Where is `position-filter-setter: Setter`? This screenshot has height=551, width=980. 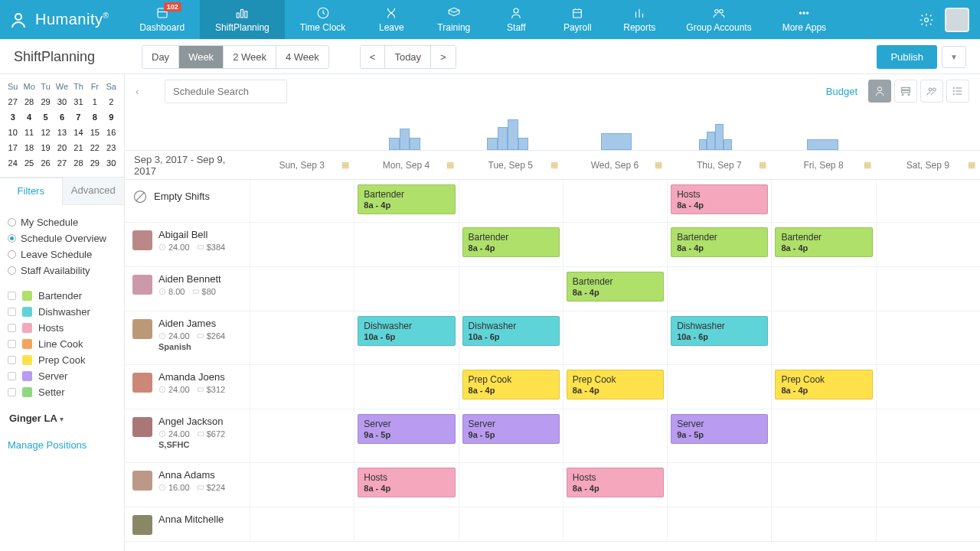 position-filter-setter: Setter is located at coordinates (62, 392).